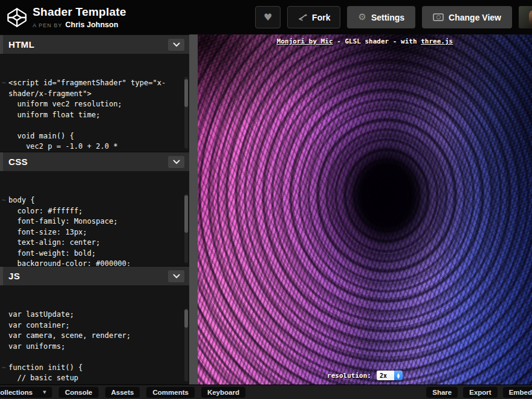 Image resolution: width=532 pixels, height=399 pixels. I want to click on editor-panel-js: JS var lastUpdate; var container; var ca…, so click(94, 325).